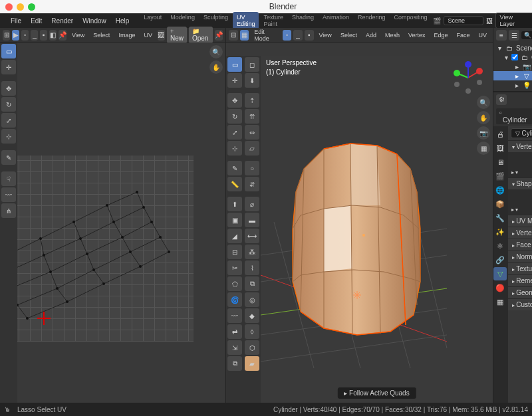 The image size is (532, 416). I want to click on tool-screw: ⌇, so click(252, 268).